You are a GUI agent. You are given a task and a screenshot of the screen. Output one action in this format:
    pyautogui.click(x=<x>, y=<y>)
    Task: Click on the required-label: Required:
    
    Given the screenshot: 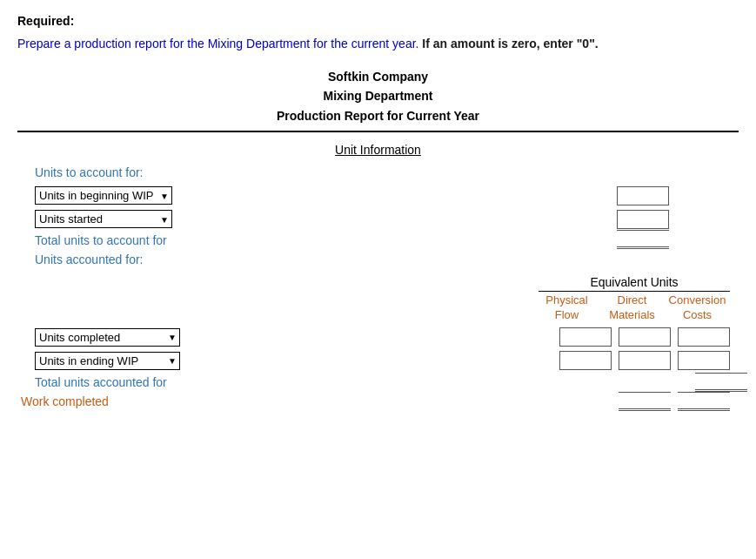 What is the action you would take?
    pyautogui.click(x=378, y=21)
    